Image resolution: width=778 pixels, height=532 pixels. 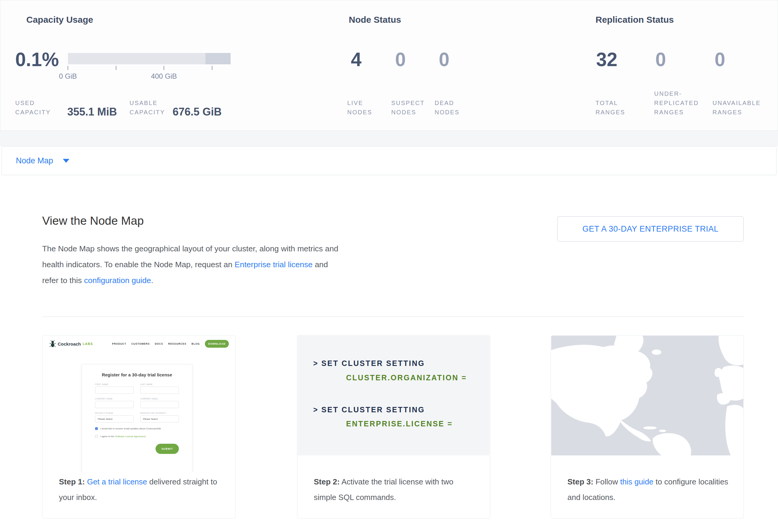 What do you see at coordinates (197, 112) in the screenshot?
I see `usable-capacity-value: 676.5 GiB` at bounding box center [197, 112].